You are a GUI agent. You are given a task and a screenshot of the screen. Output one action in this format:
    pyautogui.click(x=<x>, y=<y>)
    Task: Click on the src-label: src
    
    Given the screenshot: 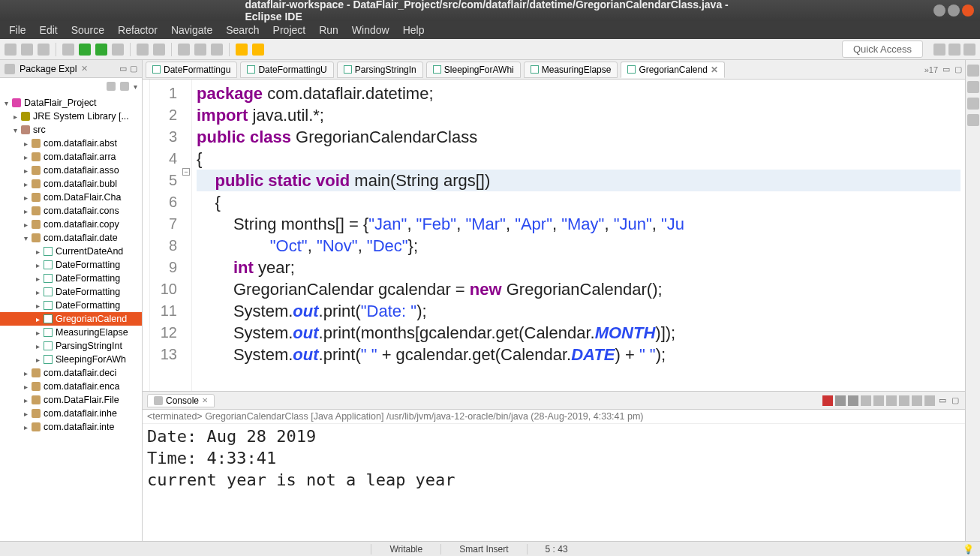 What is the action you would take?
    pyautogui.click(x=39, y=130)
    